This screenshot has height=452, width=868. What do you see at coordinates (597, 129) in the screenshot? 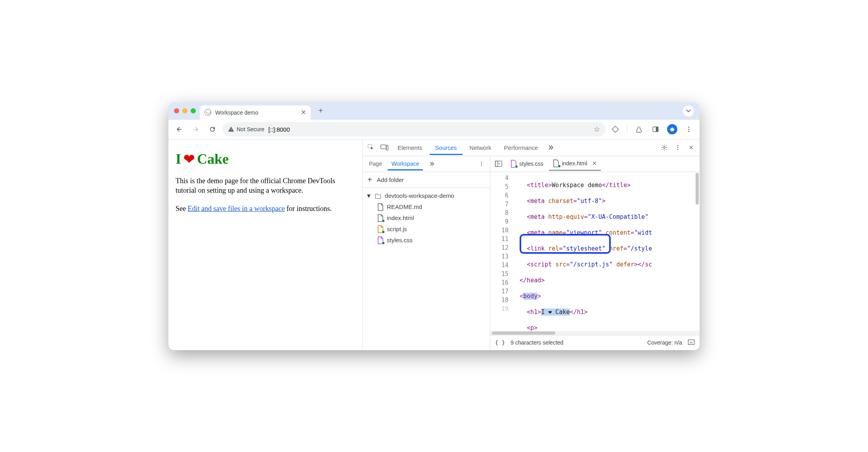
I see `bookmark-icon: ☆` at bounding box center [597, 129].